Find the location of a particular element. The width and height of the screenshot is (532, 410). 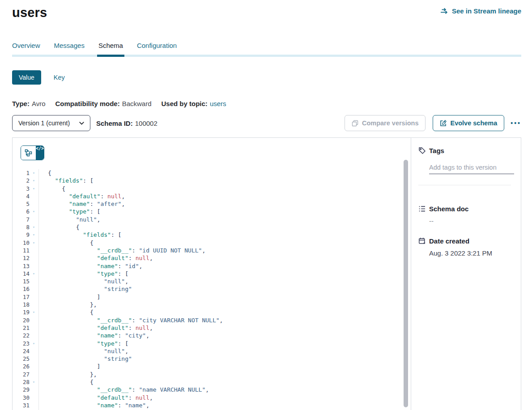

line-number: 24 is located at coordinates (21, 351).